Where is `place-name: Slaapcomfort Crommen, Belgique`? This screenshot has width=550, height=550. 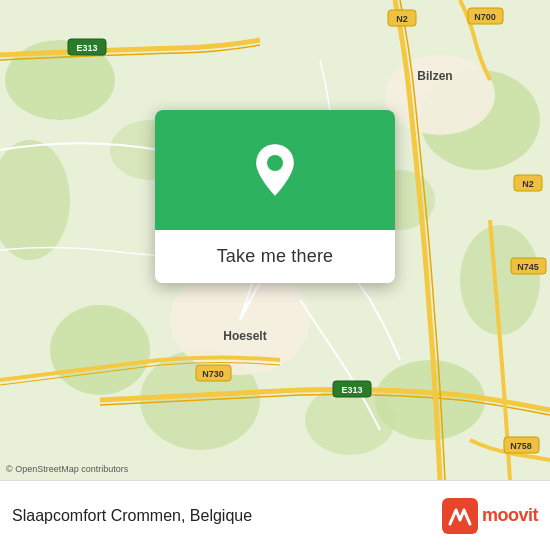
place-name: Slaapcomfort Crommen, Belgique is located at coordinates (227, 516).